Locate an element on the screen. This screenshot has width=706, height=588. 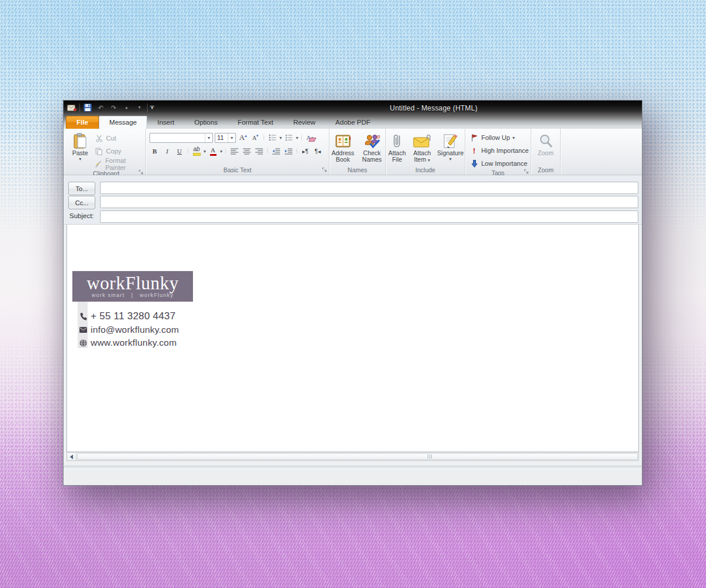
tab-review: Review is located at coordinates (304, 122).